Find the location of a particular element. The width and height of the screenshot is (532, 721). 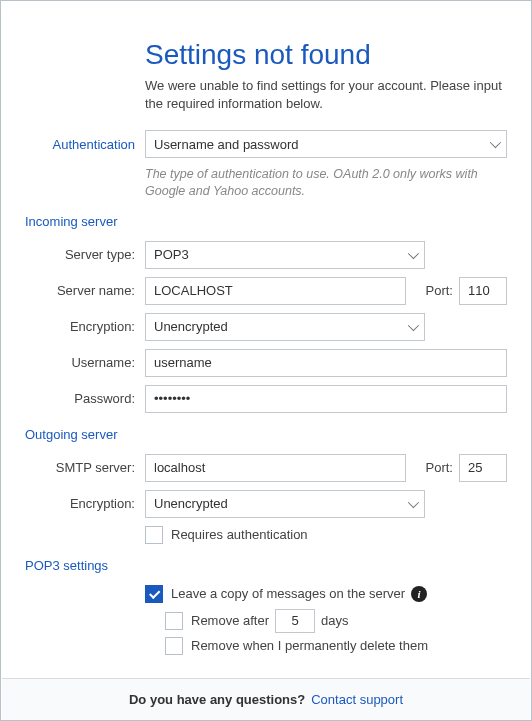

footer-question: Do you have any questions? is located at coordinates (217, 700).